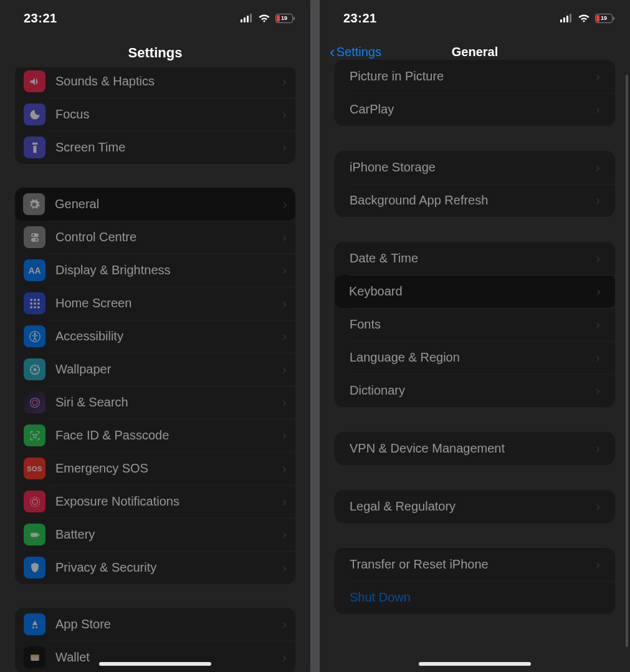  Describe the element at coordinates (155, 625) in the screenshot. I see `settings-row-appstore: App Store›` at that location.